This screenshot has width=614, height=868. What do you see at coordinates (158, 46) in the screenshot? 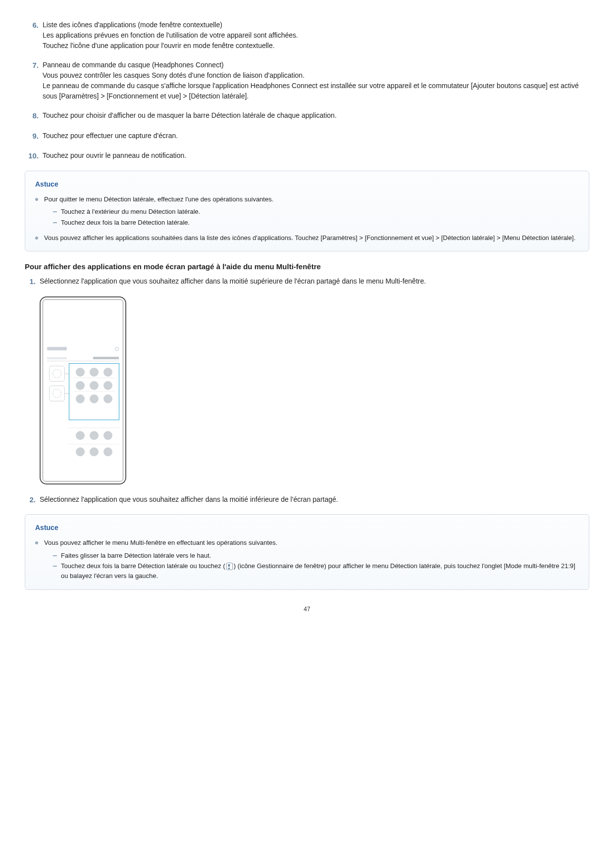
I see `item6-p2: Touchez l'icône d'une application pour l…` at bounding box center [158, 46].